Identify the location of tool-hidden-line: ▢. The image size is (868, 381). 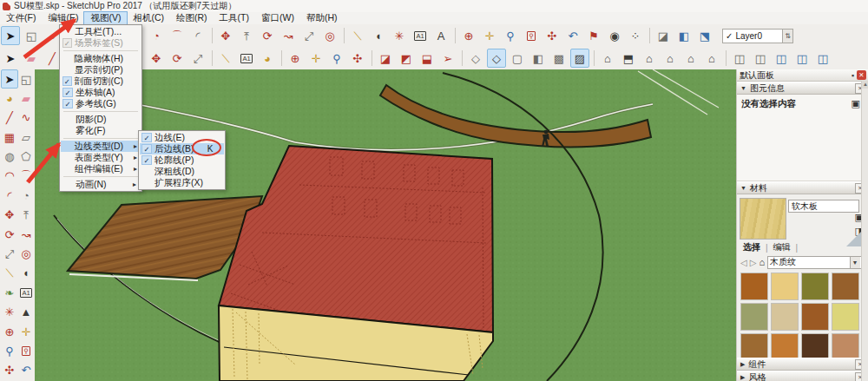
(517, 58).